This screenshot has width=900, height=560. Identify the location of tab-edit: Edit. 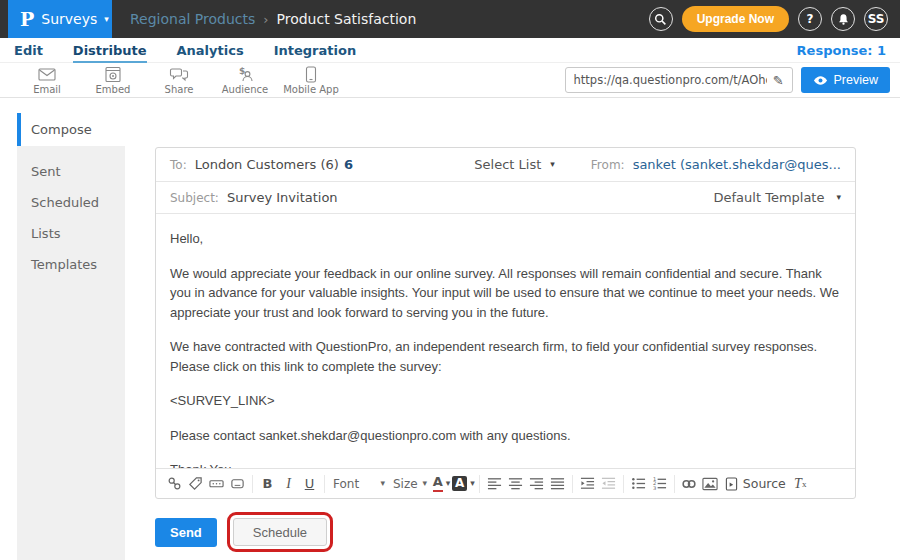
(28, 52).